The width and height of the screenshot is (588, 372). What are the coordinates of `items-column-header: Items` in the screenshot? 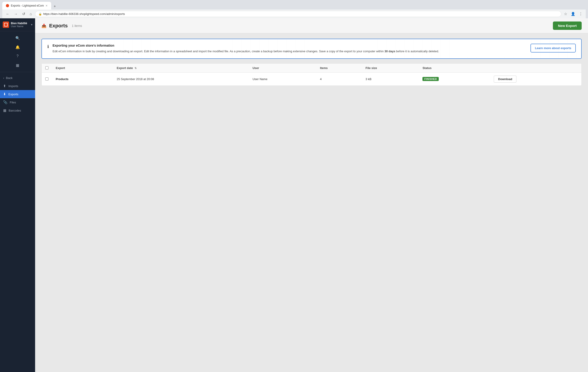 It's located at (339, 68).